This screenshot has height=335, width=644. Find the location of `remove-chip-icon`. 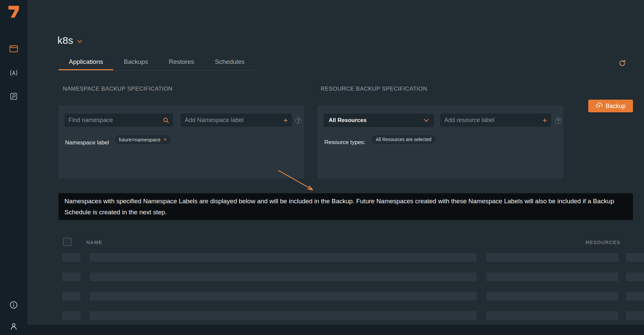

remove-chip-icon is located at coordinates (165, 140).